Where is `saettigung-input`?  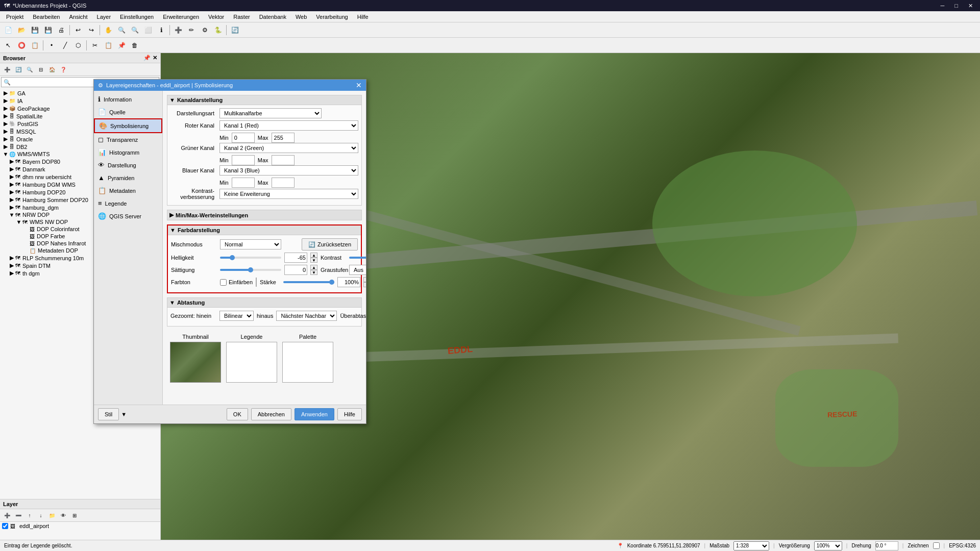 saettigung-input is located at coordinates (296, 270).